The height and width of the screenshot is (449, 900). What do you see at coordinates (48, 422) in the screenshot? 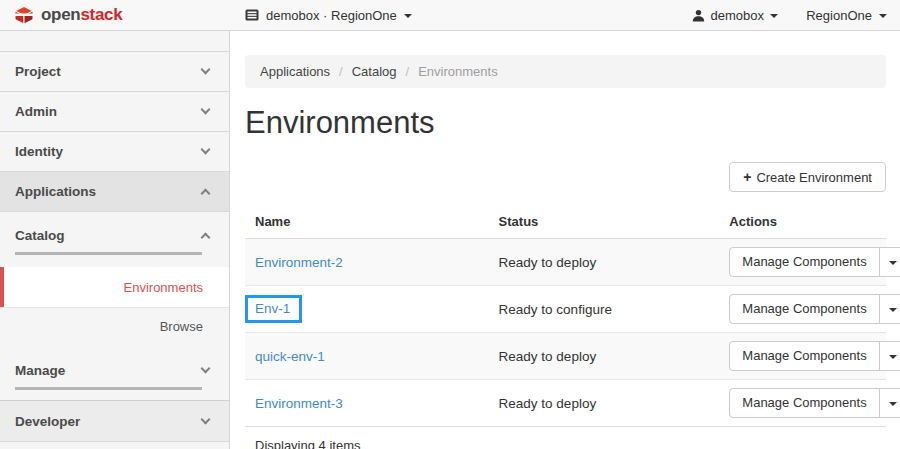
I see `sidebar-item-label: Developer` at bounding box center [48, 422].